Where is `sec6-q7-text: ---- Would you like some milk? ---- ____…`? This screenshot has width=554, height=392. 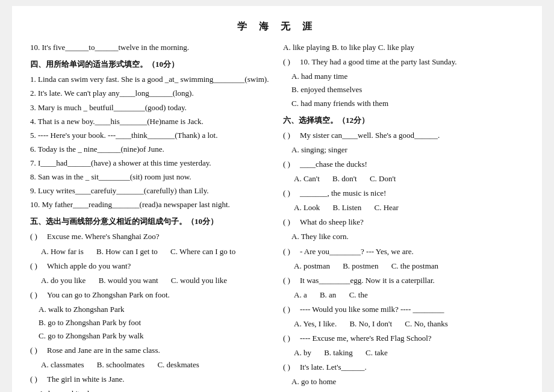
sec6-q7-text: ---- Would you like some milk? ---- ____… is located at coordinates (372, 310).